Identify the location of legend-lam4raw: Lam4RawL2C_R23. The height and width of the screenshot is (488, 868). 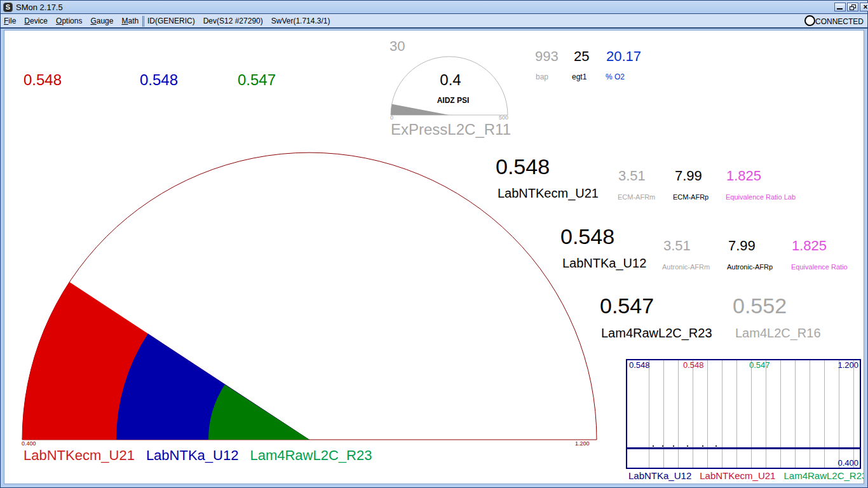
(311, 456).